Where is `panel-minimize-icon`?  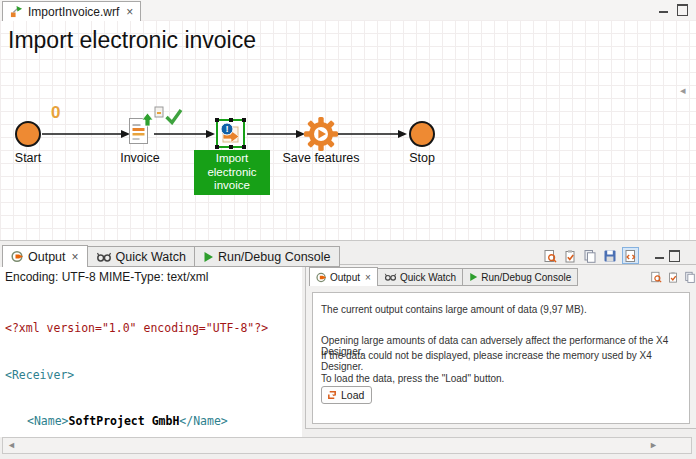
panel-minimize-icon is located at coordinates (660, 258).